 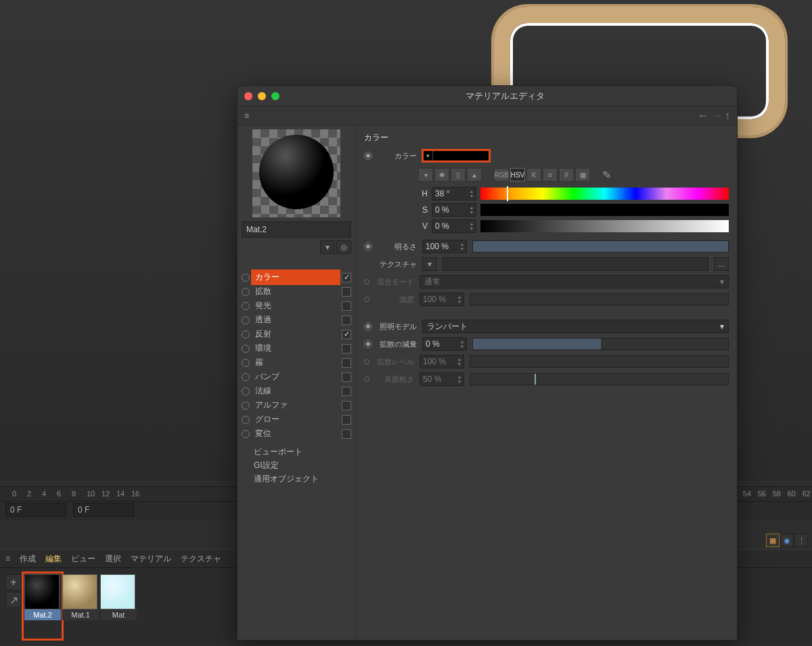 What do you see at coordinates (248, 96) in the screenshot?
I see `close-icon` at bounding box center [248, 96].